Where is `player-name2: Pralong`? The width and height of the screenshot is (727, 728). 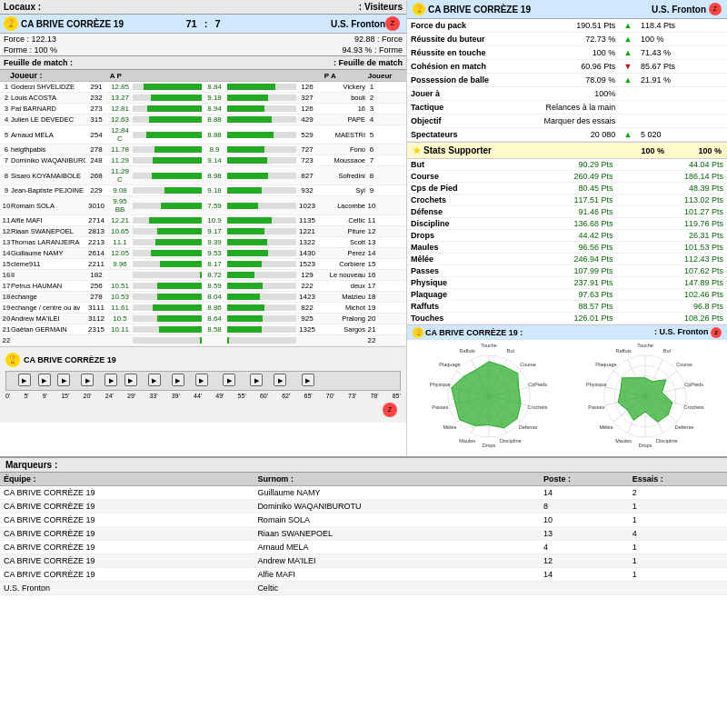 player-name2: Pralong is located at coordinates (342, 318).